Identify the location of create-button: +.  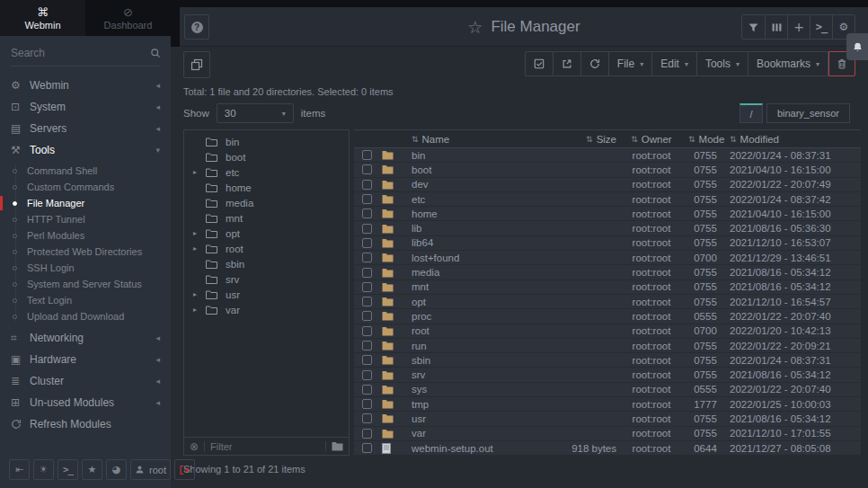
(798, 27).